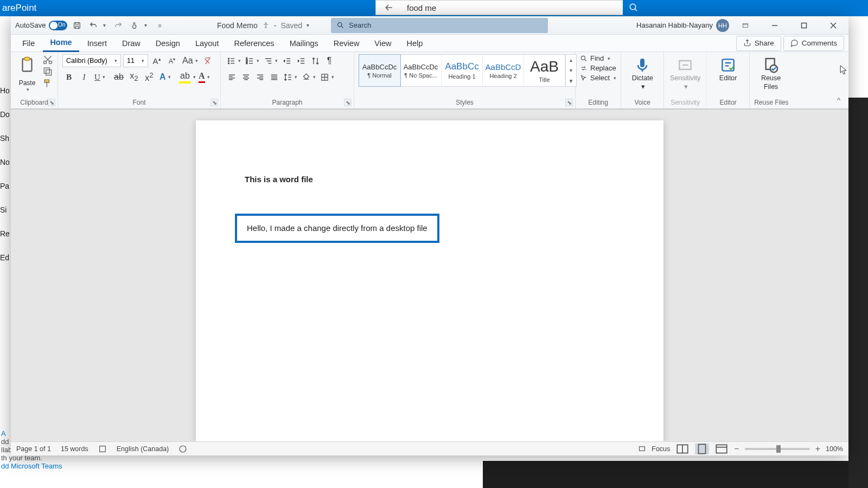  What do you see at coordinates (814, 43) in the screenshot?
I see `comments-button: Comments` at bounding box center [814, 43].